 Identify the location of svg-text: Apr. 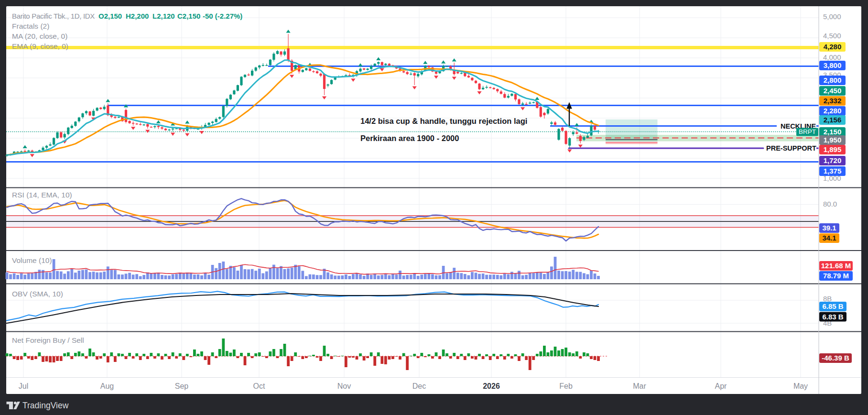
(721, 386).